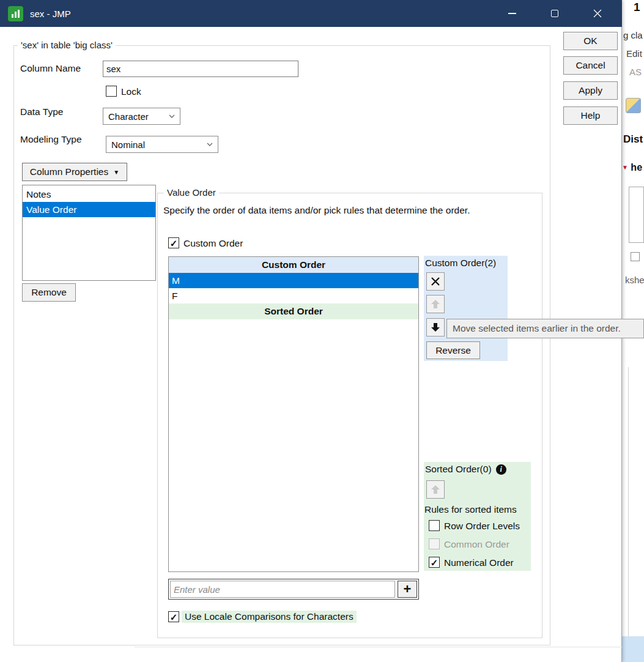 This screenshot has width=644, height=662. Describe the element at coordinates (75, 172) in the screenshot. I see `column-properties-button: Column Properties ▼` at that location.